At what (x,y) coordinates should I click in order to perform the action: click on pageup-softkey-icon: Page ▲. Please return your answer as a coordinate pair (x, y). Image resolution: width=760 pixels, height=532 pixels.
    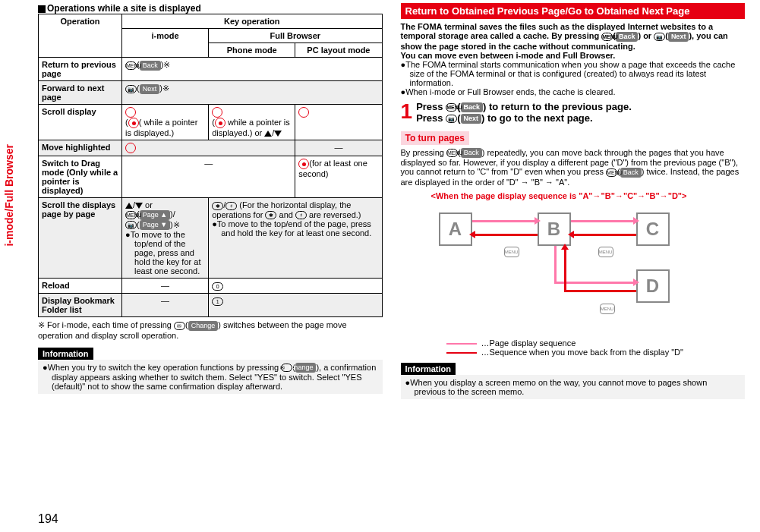
    Looking at the image, I should click on (155, 216).